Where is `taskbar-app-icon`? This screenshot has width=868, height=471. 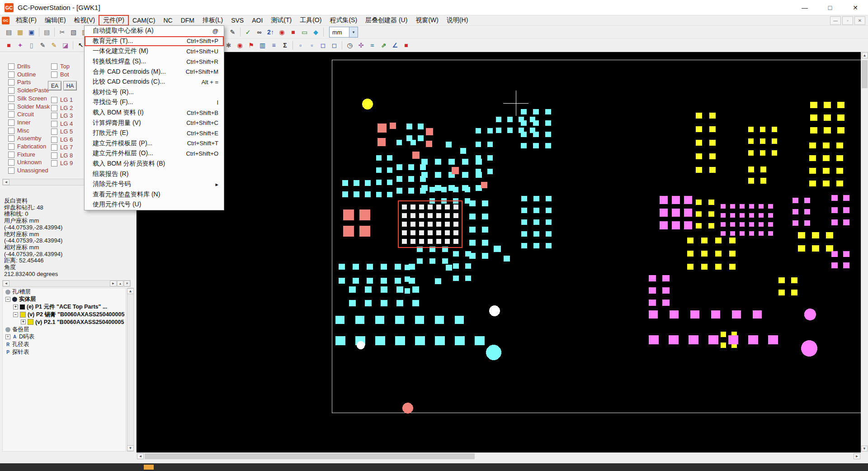
taskbar-app-icon is located at coordinates (149, 467).